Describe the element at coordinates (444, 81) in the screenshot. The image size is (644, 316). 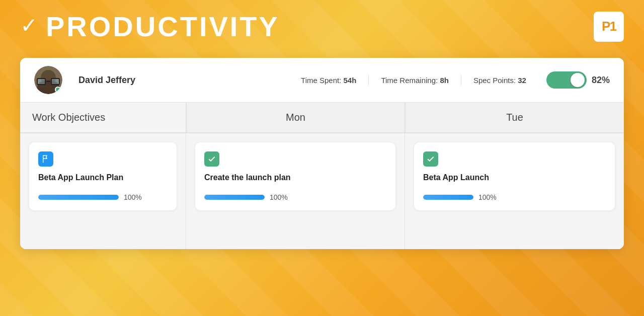
I see `time-remaining-value: 8h` at that location.